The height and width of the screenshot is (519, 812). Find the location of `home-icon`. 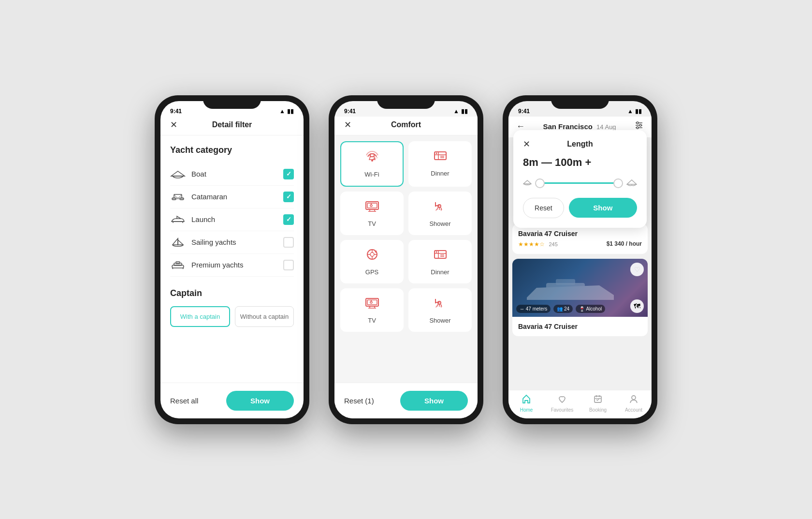

home-icon is located at coordinates (526, 400).